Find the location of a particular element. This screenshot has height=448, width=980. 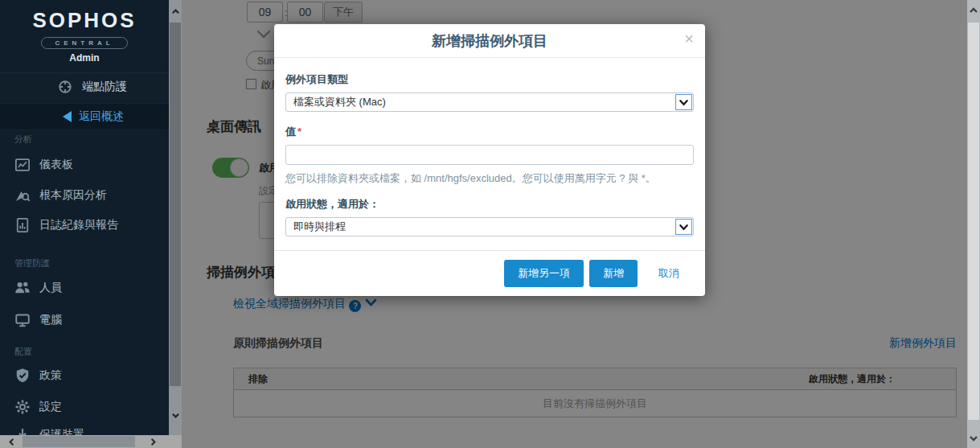

cancel-link: 取消 is located at coordinates (669, 273).